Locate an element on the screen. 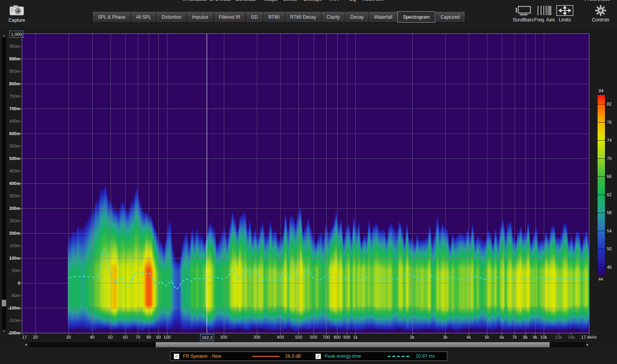  tab-gd: GD is located at coordinates (254, 17).